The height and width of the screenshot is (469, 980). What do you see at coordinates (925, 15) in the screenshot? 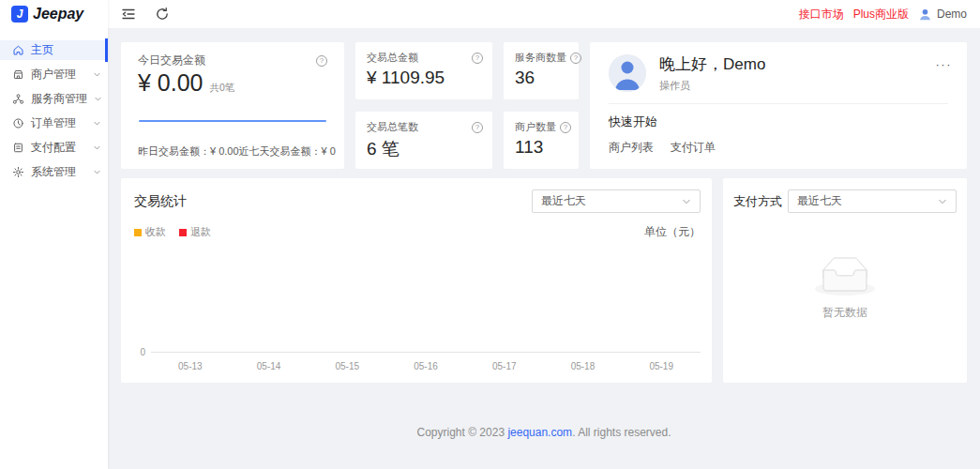
I see `user-avatar-icon` at bounding box center [925, 15].